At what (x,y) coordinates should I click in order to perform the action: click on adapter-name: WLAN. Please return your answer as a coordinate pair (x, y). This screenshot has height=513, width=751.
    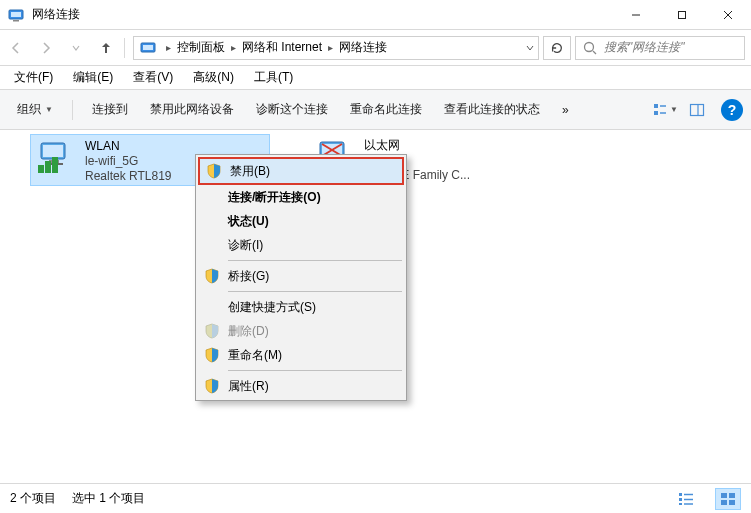
    Looking at the image, I should click on (128, 146).